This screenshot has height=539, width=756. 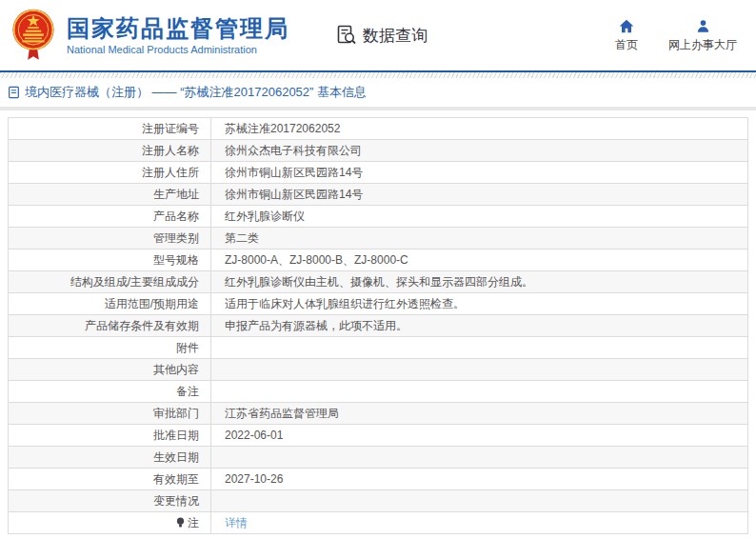 What do you see at coordinates (378, 349) in the screenshot?
I see `table-row: 附件` at bounding box center [378, 349].